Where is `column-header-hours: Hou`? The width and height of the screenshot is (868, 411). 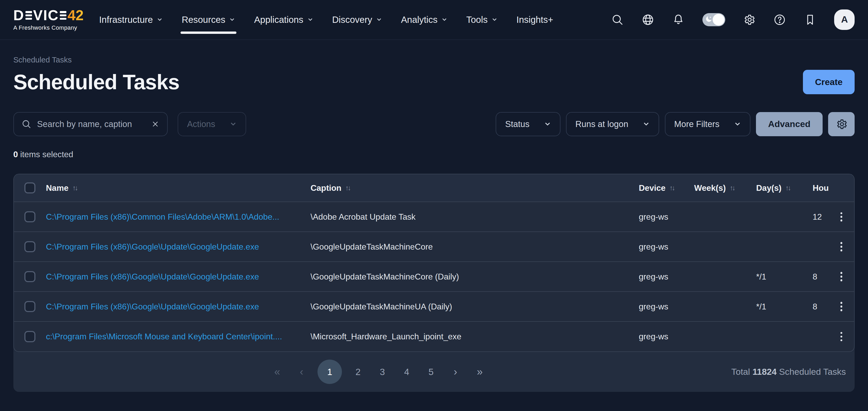
column-header-hours: Hou is located at coordinates (824, 188).